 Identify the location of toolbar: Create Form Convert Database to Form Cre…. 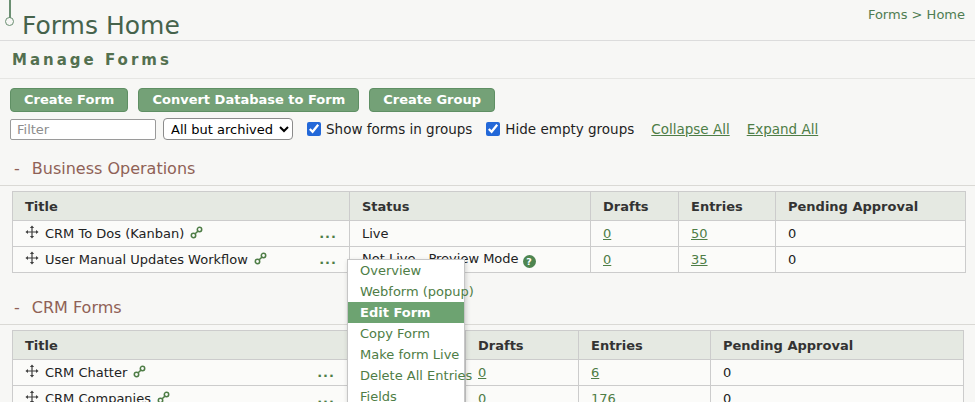
(492, 100).